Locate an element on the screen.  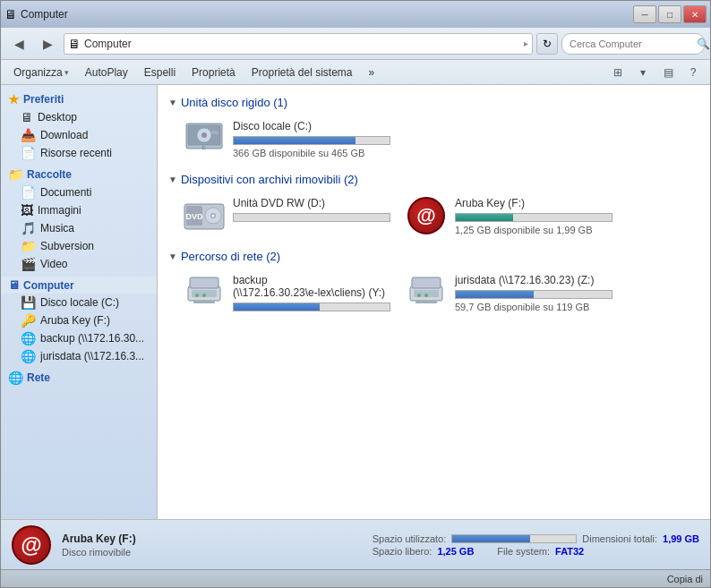
status-used-row: Spazio utilizzato: Dimensioni totali: 1,… is located at coordinates (535, 539).